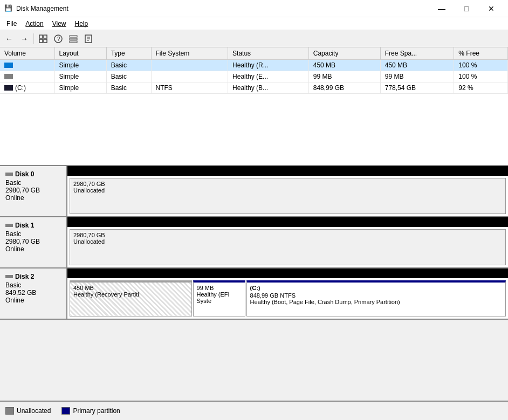 Image resolution: width=508 pixels, height=420 pixels. I want to click on toolbar: ← → ?, so click(254, 39).